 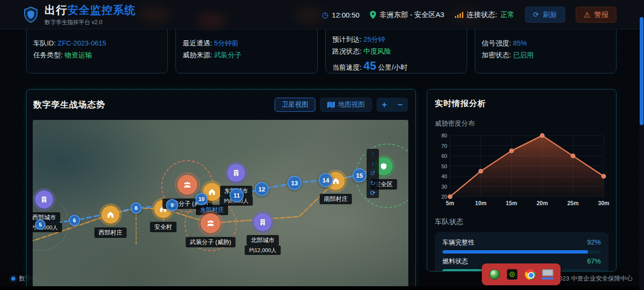 What do you see at coordinates (322, 15) in the screenshot?
I see `app-header: 出行安全监控系统 数字孪生指挥平台 v2.0 ◷ 12:00:50 非洲东部 -…` at bounding box center [322, 15].